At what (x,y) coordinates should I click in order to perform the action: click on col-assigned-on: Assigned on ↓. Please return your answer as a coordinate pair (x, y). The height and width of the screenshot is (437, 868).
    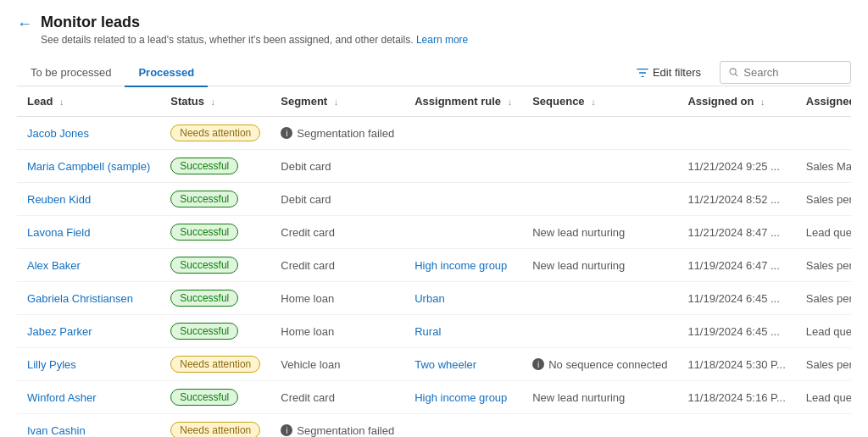
    Looking at the image, I should click on (736, 102).